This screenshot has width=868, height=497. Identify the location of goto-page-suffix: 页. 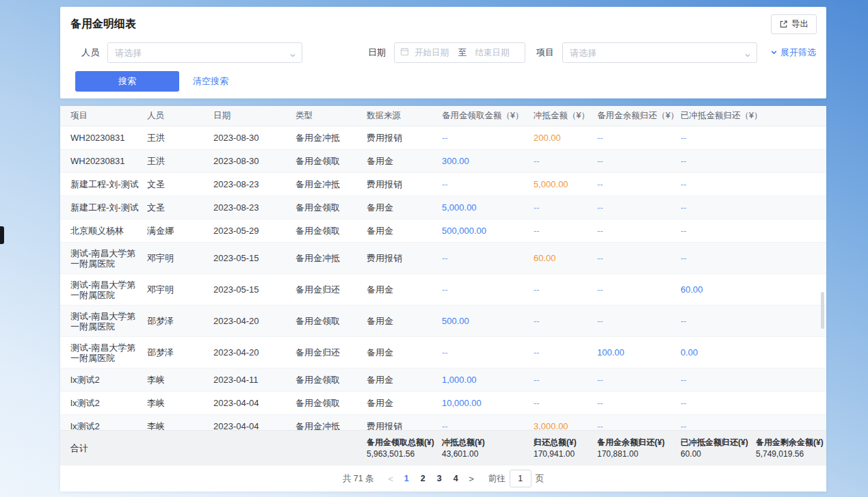
(540, 479).